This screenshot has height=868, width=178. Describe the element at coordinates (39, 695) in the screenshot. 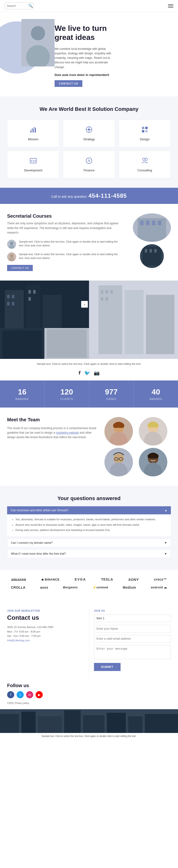

I see `follow-youtube-icon: ▶` at that location.